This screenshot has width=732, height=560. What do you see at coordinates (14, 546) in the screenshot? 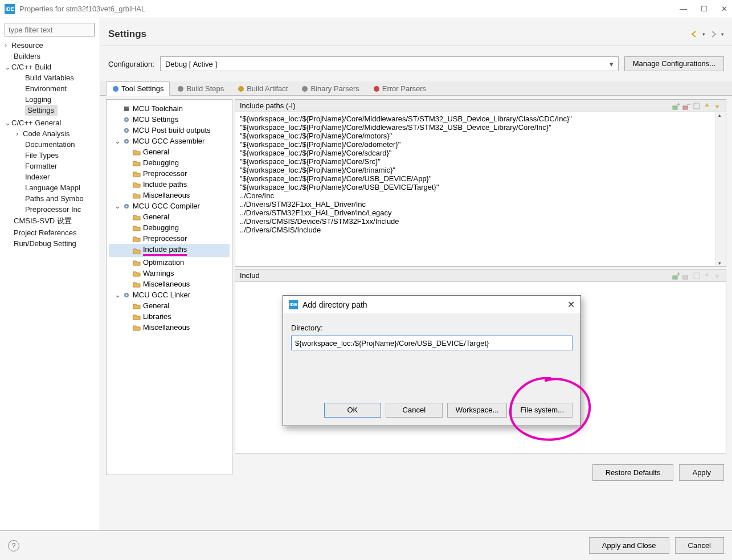
I see `help-icon: ?` at bounding box center [14, 546].